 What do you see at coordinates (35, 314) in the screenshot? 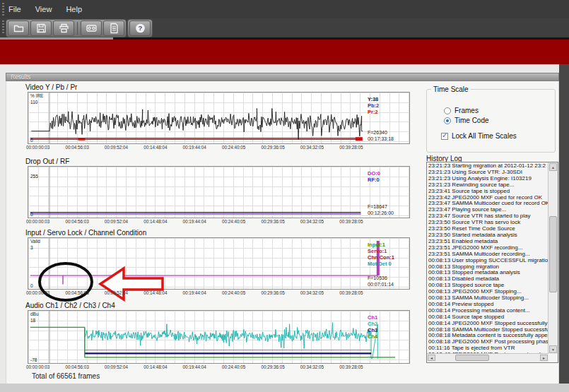
I see `y-axis-unit: dBu` at bounding box center [35, 314].